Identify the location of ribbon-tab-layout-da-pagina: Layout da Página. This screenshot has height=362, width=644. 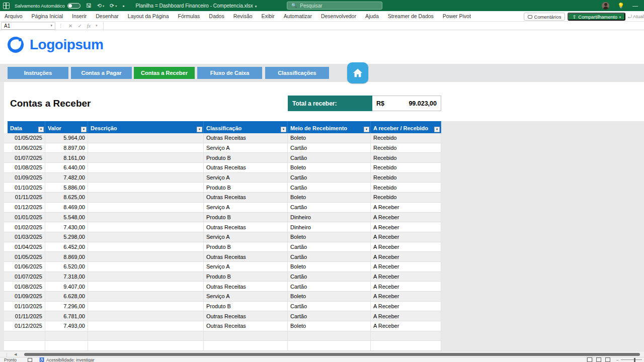
(148, 16).